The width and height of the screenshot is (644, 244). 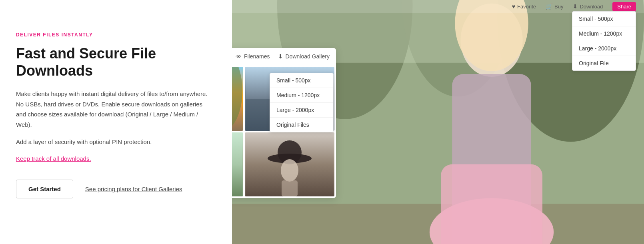 I want to click on favorite-action: ♥ Favorite, so click(x=524, y=6).